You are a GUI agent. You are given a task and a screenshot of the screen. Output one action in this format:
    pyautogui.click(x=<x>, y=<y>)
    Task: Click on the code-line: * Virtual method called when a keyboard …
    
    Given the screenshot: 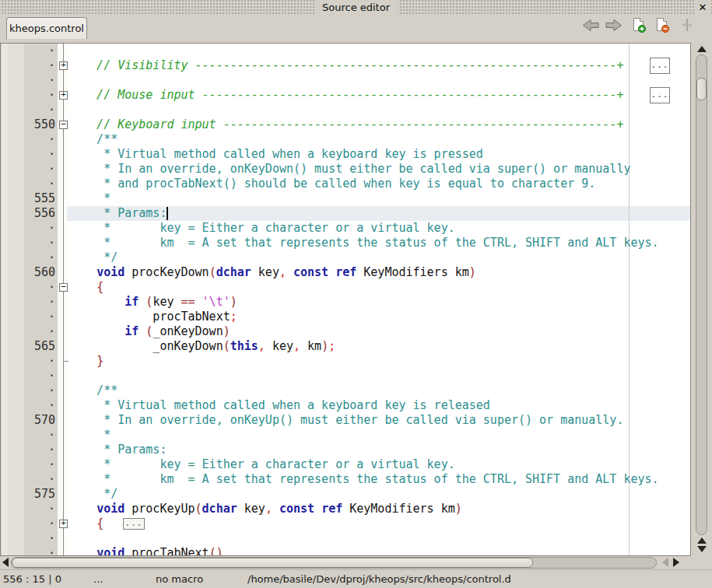 What is the action you would take?
    pyautogui.click(x=279, y=406)
    